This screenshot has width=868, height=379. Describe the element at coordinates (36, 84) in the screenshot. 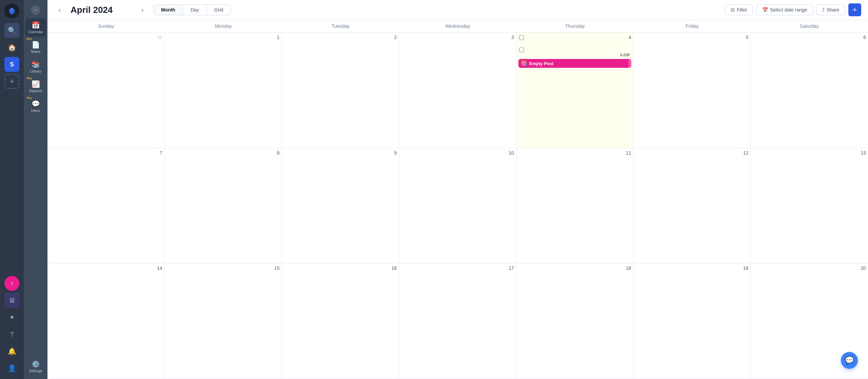

I see `reports-icon: 📈` at that location.